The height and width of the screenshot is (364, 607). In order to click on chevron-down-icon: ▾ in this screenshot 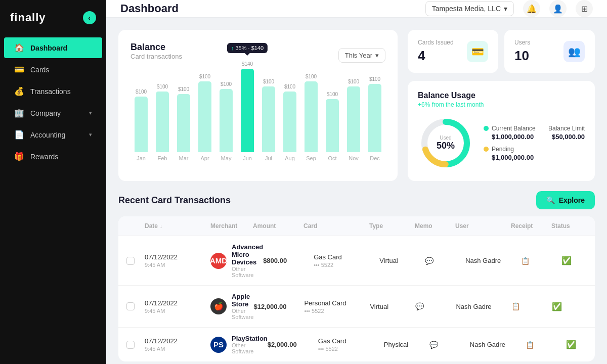, I will do `click(91, 134)`.